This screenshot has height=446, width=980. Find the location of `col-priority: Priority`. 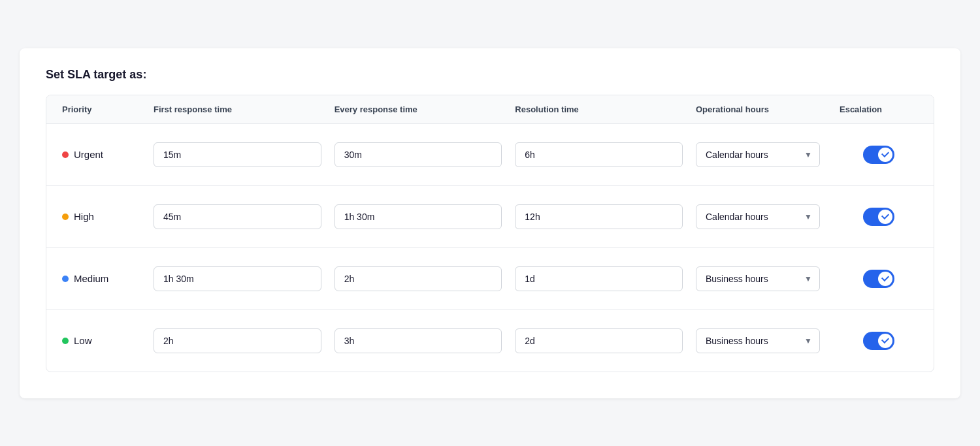

col-priority: Priority is located at coordinates (108, 110).